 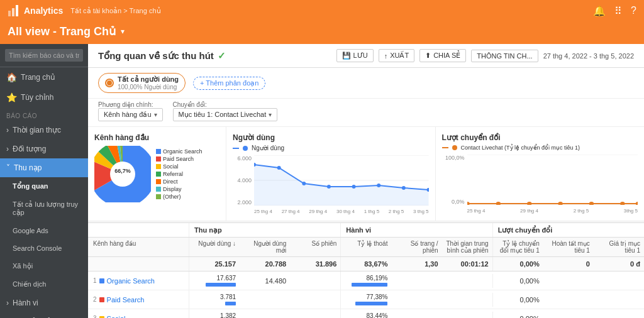 I want to click on pie-chart-title: Kênh hàng đầu, so click(x=157, y=138).